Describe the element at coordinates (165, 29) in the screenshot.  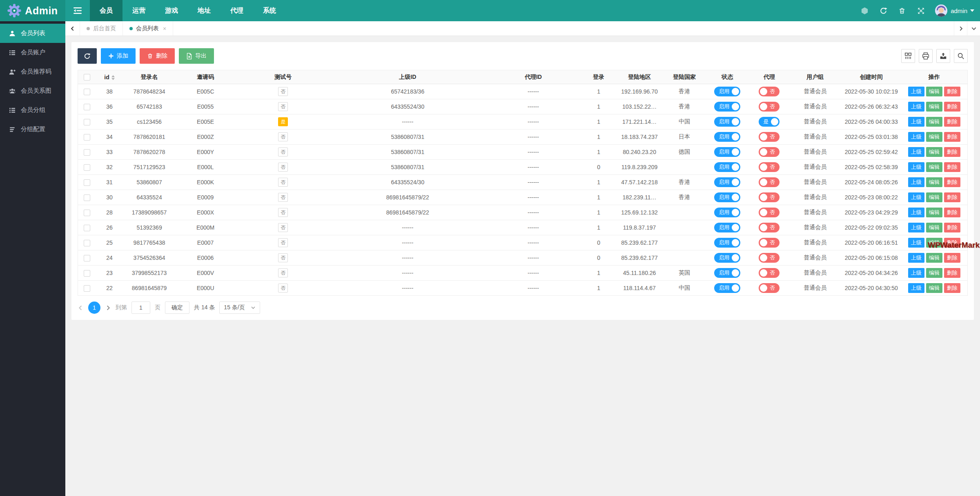
I see `close-icon: ×` at that location.